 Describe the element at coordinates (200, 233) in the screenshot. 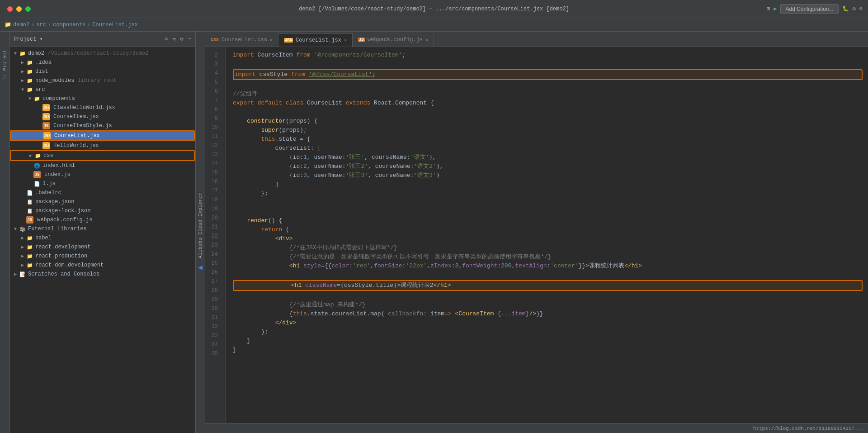

I see `alibaba-cloud-panel: Alibaba Cloud Explorer ◀` at that location.